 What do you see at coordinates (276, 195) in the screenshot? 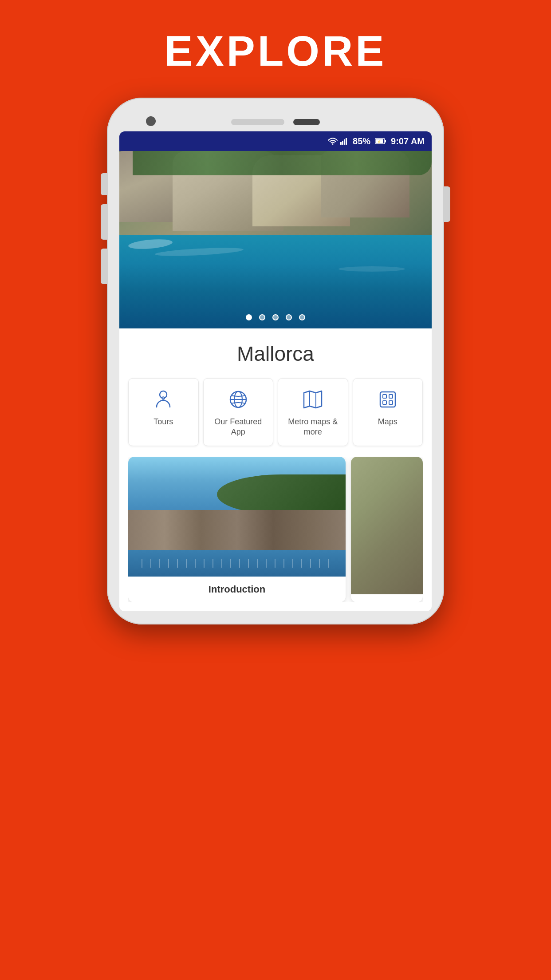
I see `cliff-visual` at bounding box center [276, 195].